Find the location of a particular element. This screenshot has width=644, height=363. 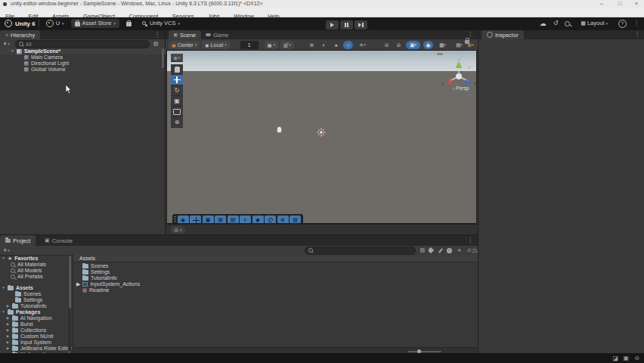

thumbnail-size-slider is located at coordinates (425, 352).